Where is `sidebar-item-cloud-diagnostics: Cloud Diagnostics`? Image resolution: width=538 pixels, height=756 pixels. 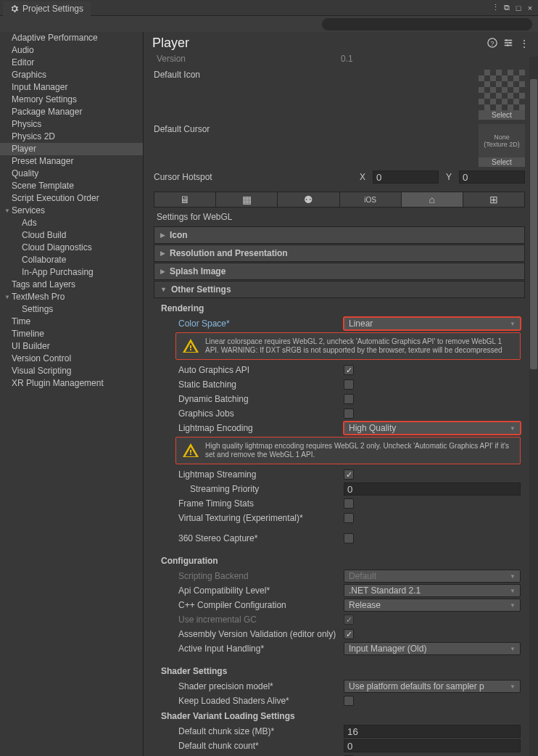
sidebar-item-cloud-diagnostics: Cloud Diagnostics is located at coordinates (71, 248).